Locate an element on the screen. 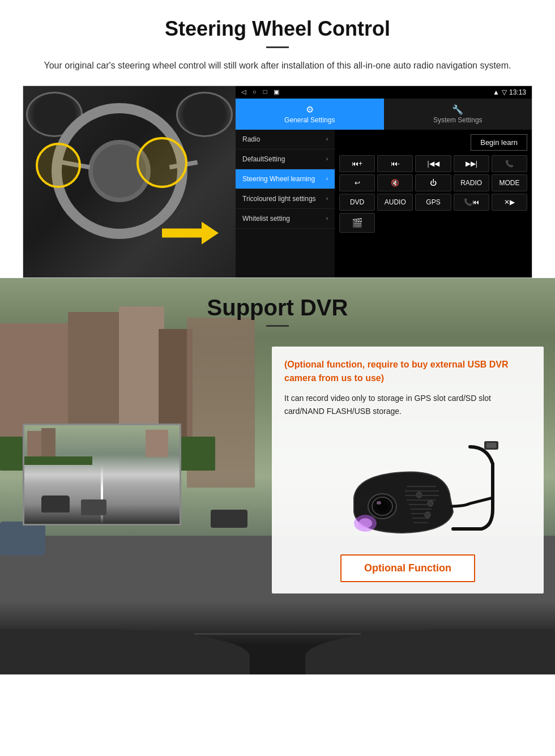 The width and height of the screenshot is (555, 756). android-panel: ◁ ○ □ ▣ ▲ ▽ 13:13 ⚙ General Settings is located at coordinates (384, 182).